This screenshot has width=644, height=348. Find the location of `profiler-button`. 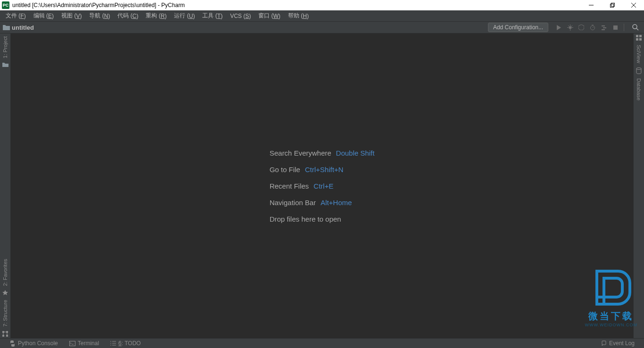

profiler-button is located at coordinates (593, 27).